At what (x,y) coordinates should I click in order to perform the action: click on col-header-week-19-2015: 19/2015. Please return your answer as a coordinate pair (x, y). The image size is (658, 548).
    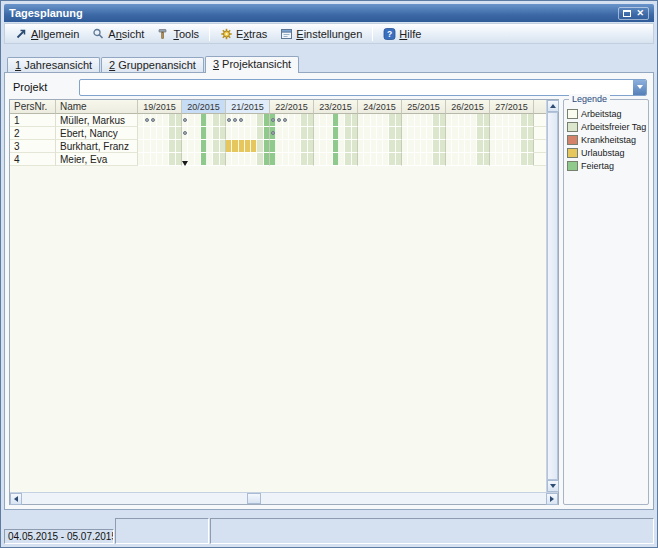
    Looking at the image, I should click on (160, 107).